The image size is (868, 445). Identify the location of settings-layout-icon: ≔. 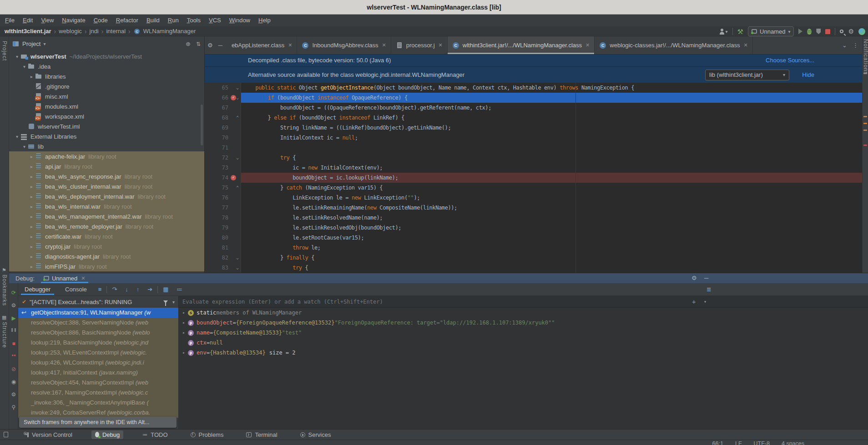
(180, 289).